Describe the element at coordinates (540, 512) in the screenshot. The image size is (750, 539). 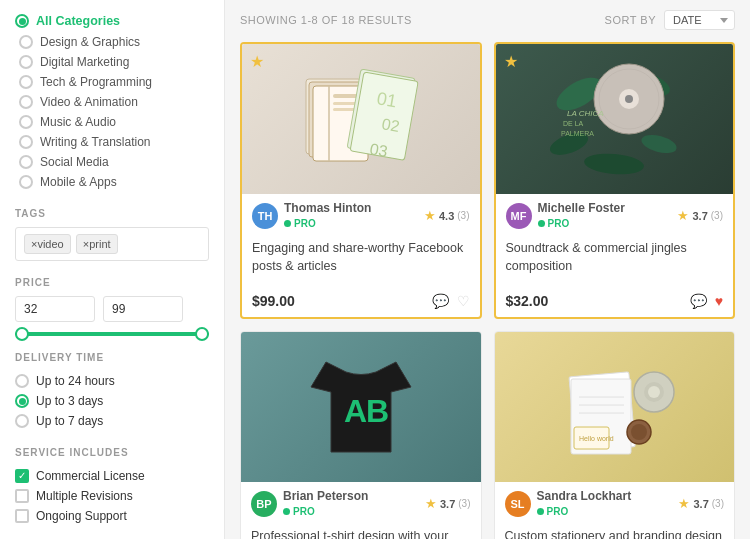
I see `card-4-pro-dot` at that location.